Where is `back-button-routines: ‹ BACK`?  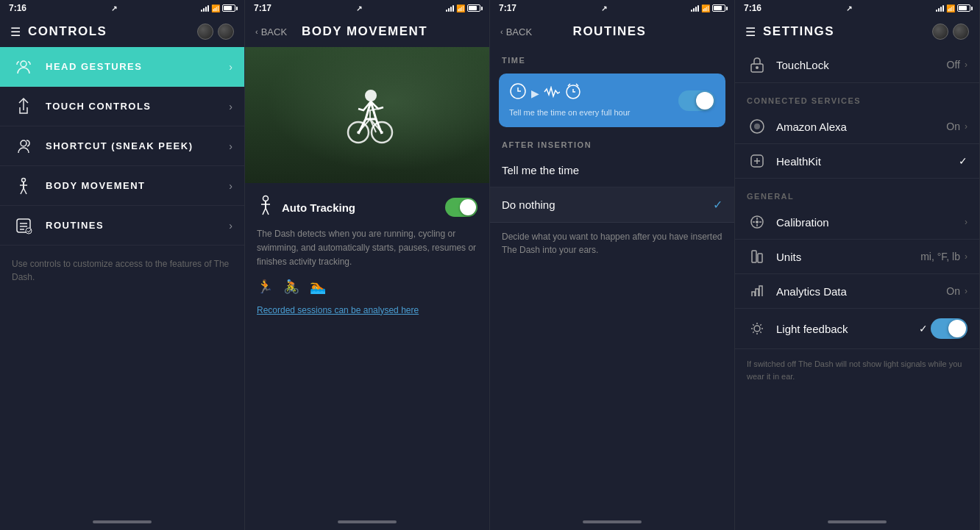
back-button-routines: ‹ BACK is located at coordinates (516, 32).